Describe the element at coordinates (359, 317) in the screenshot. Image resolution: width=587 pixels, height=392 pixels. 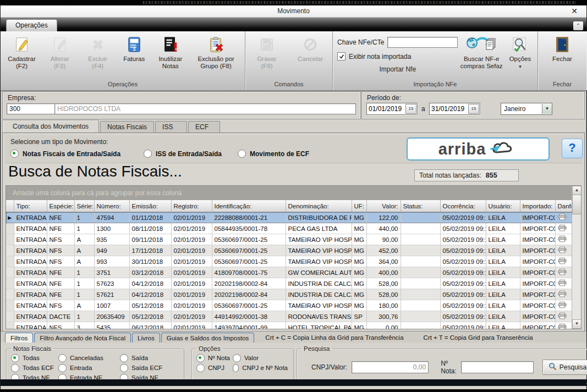
I see `grid-cell: SP` at that location.